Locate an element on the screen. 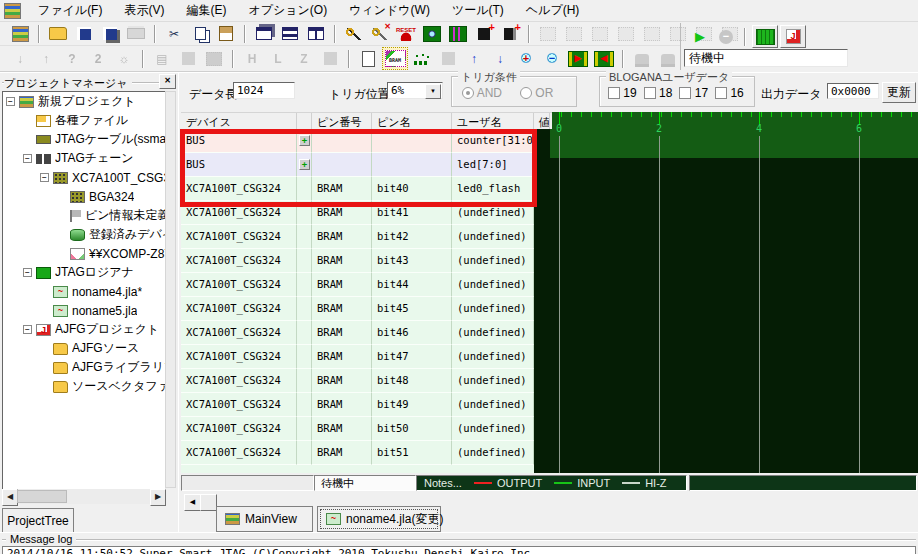 The image size is (918, 554). tile-vertical-button is located at coordinates (316, 34).